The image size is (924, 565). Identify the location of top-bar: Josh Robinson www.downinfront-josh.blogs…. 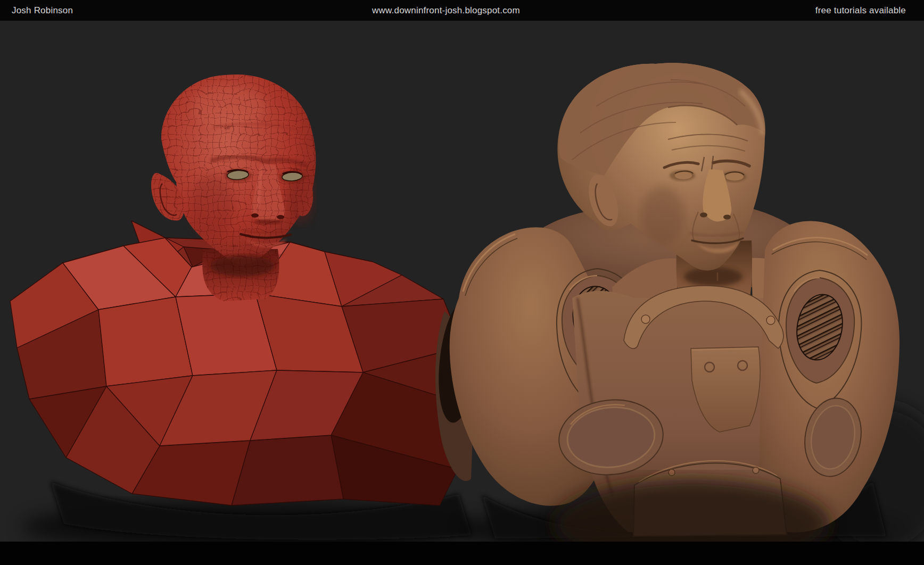
(462, 11).